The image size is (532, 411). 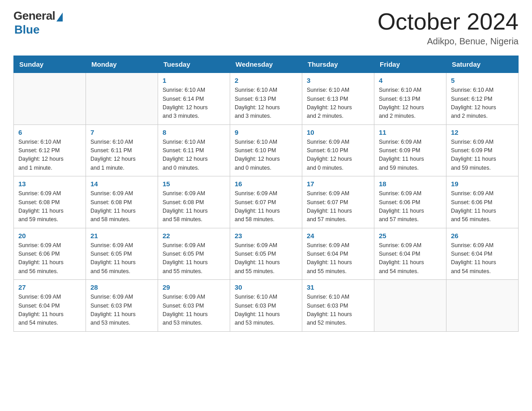 What do you see at coordinates (266, 99) in the screenshot?
I see `calendar-cell: 2Sunrise: 6:10 AMSunset: 6:13 PMDaylight…` at bounding box center [266, 99].